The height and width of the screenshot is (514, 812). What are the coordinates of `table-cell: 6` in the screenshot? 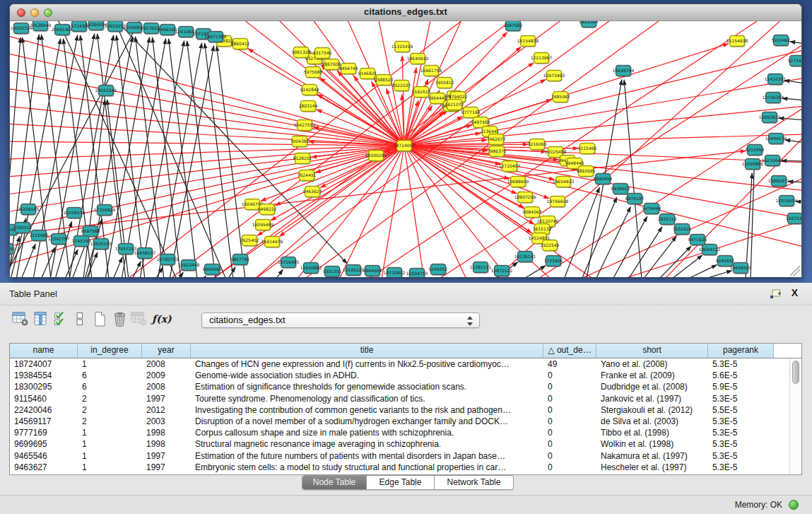 It's located at (110, 387).